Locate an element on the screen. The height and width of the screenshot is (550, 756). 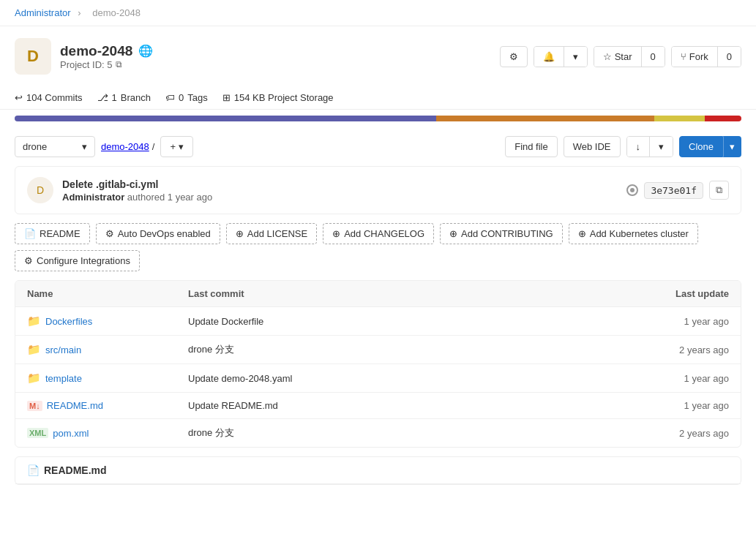
download-button: ↓ is located at coordinates (639, 146).